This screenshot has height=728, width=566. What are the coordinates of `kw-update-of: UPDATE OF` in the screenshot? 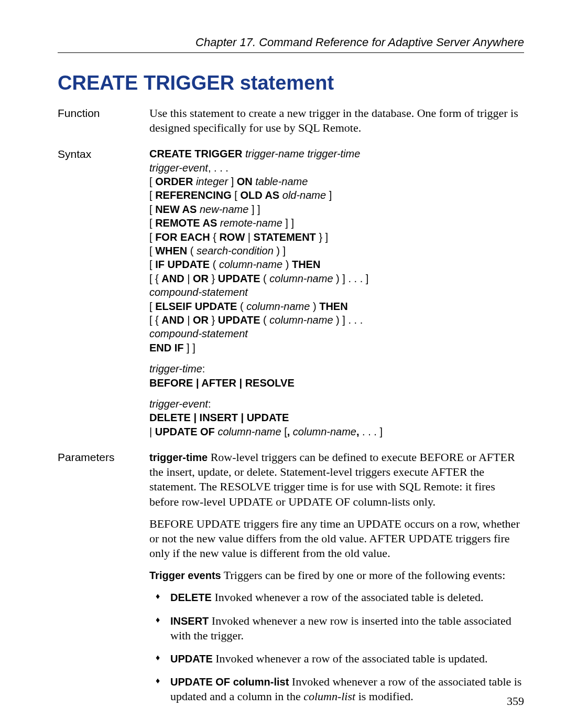 It's located at (185, 432).